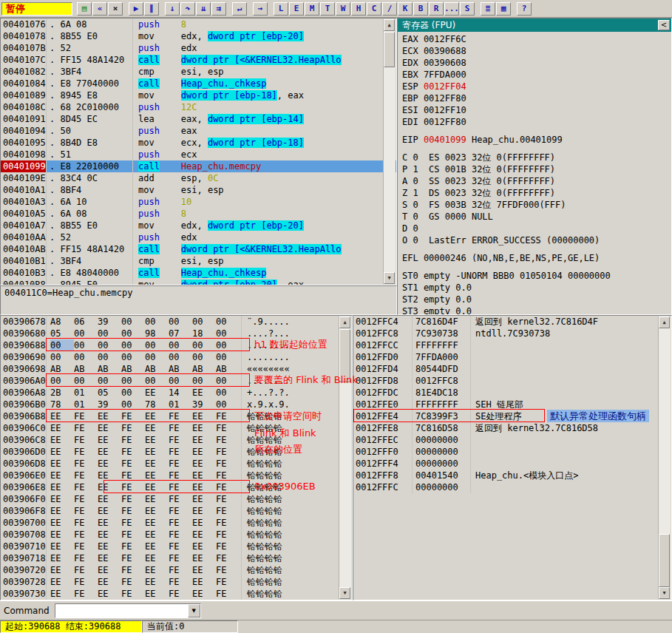 This screenshot has width=672, height=633. Describe the element at coordinates (512, 416) in the screenshot. I see `stack-row: 0012FFE47C8399F3SE处理程序` at that location.